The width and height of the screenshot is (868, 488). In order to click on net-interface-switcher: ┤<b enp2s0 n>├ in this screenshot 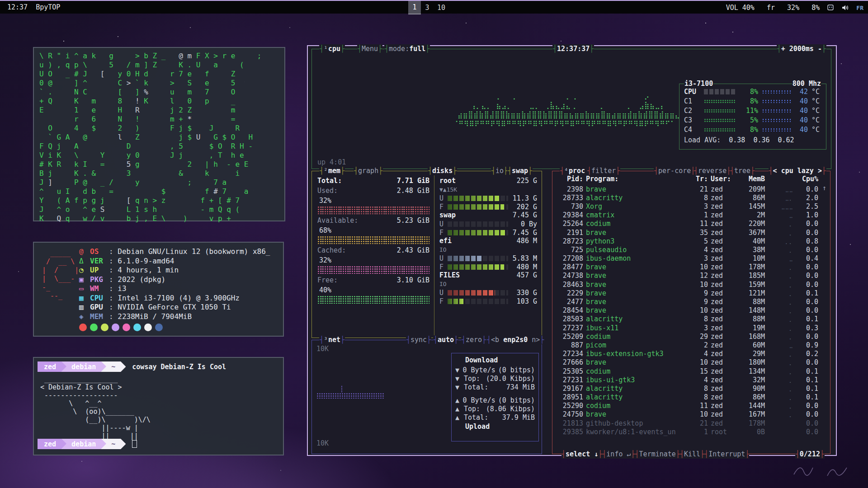, I will do `click(515, 340)`.